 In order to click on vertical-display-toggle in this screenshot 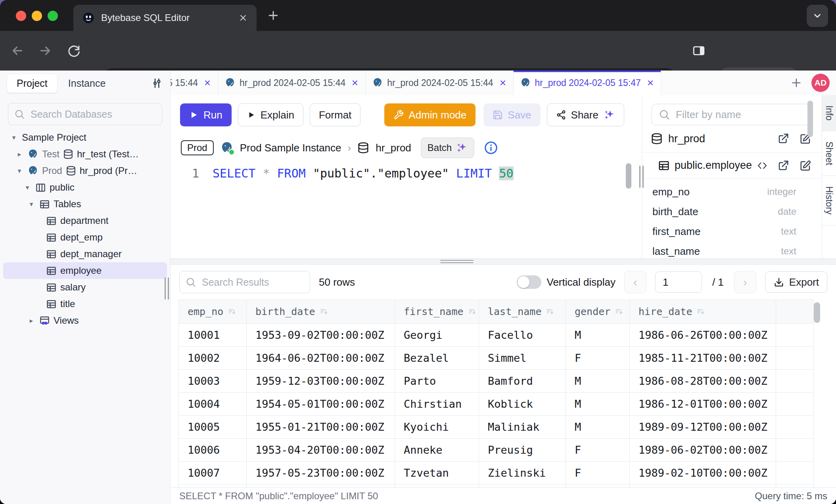, I will do `click(529, 282)`.